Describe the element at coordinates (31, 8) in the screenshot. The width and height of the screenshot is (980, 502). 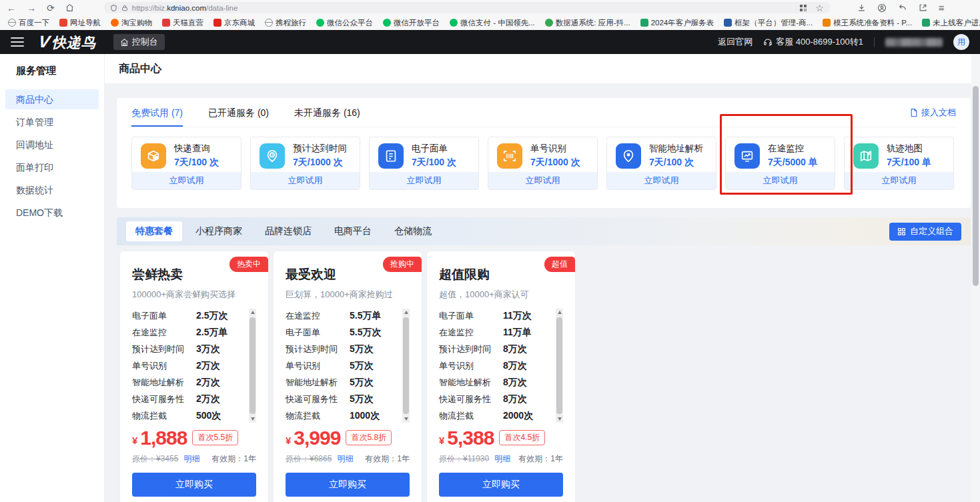
I see `forward-icon: →` at that location.